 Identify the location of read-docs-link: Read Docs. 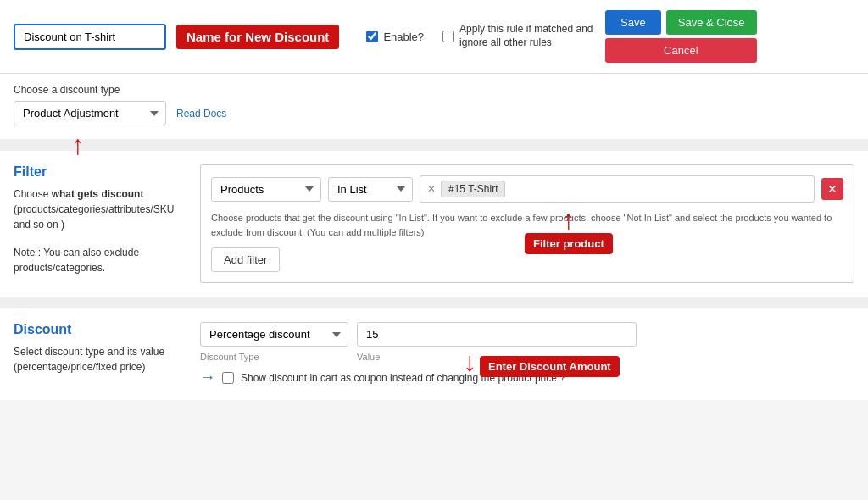
(202, 114).